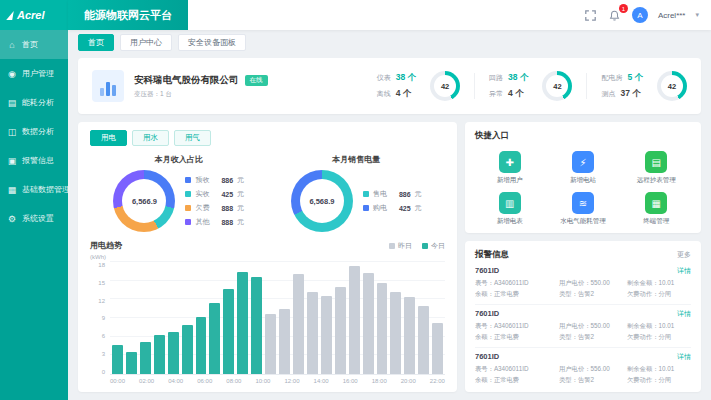 The height and width of the screenshot is (400, 711). I want to click on company-card: 安科瑞电气股份有限公司 在线 变压器：1 台 仪表38 个离线4 个42回路38…, so click(390, 86).